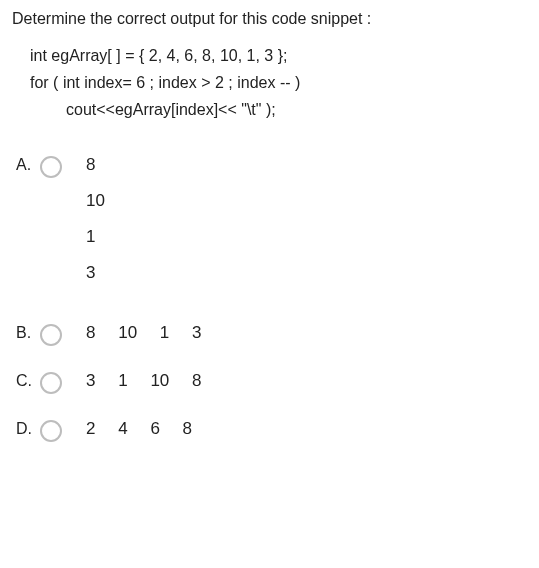 The height and width of the screenshot is (568, 539). What do you see at coordinates (270, 19) in the screenshot?
I see `question-text: Determine the correct output for this co…` at bounding box center [270, 19].